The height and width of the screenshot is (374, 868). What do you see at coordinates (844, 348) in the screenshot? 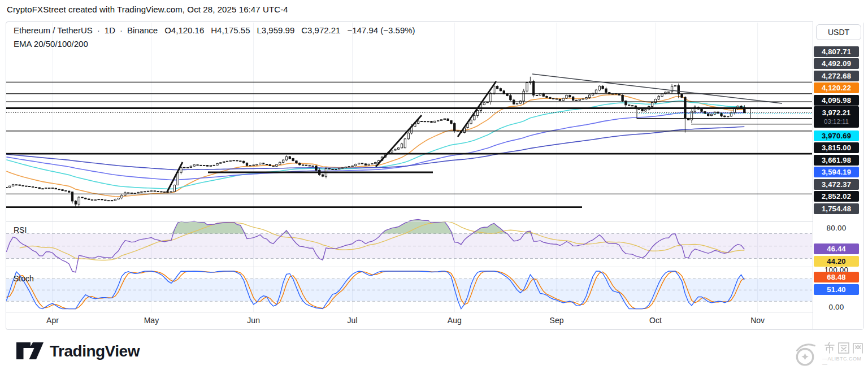
I see `watermark-cjk-glyphs` at bounding box center [844, 348].